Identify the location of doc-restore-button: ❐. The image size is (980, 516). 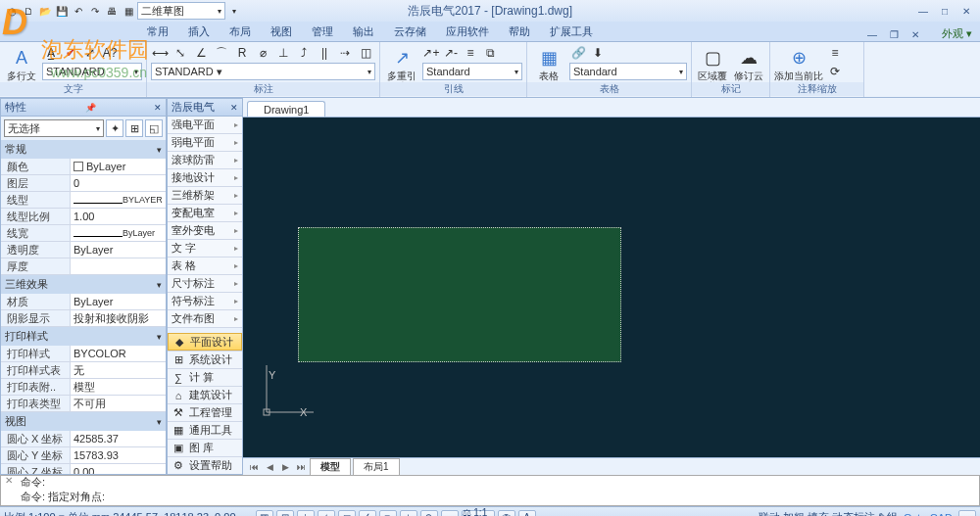
(894, 34).